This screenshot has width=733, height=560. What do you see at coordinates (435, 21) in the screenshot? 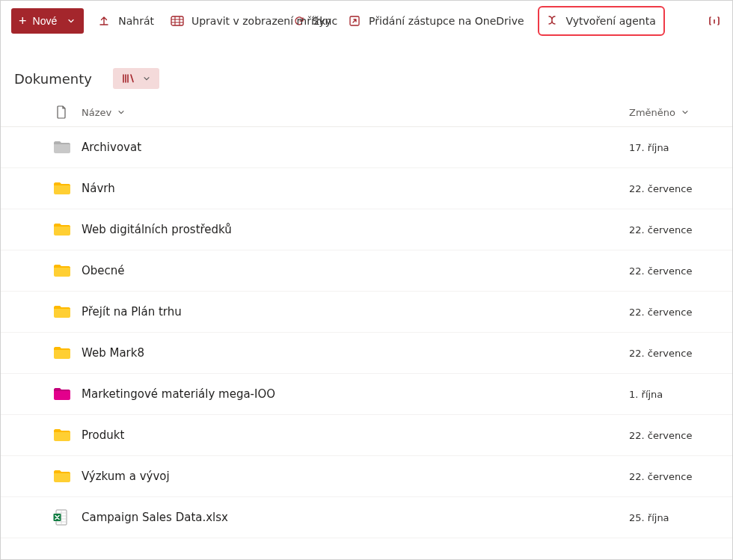
I see `add-shortcut-button: Přidání zástupce na OneDrive` at bounding box center [435, 21].